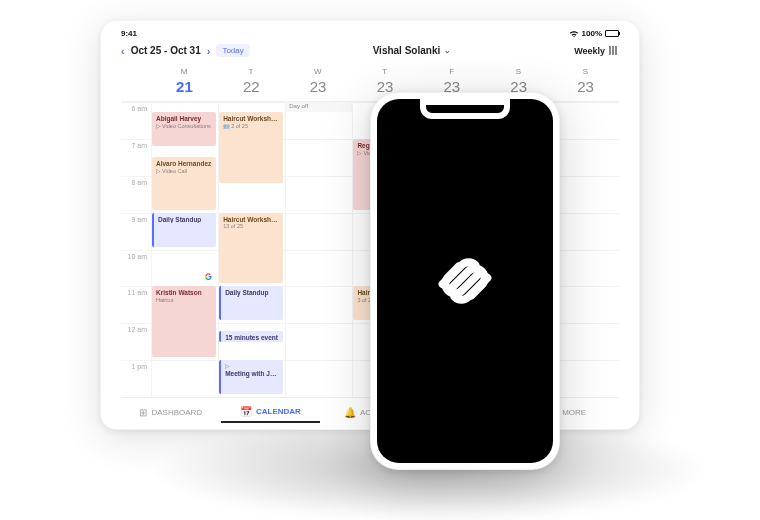 This screenshot has width=760, height=520. What do you see at coordinates (184, 126) in the screenshot?
I see `event-subtitle: ▷ Video Consultations` at bounding box center [184, 126].